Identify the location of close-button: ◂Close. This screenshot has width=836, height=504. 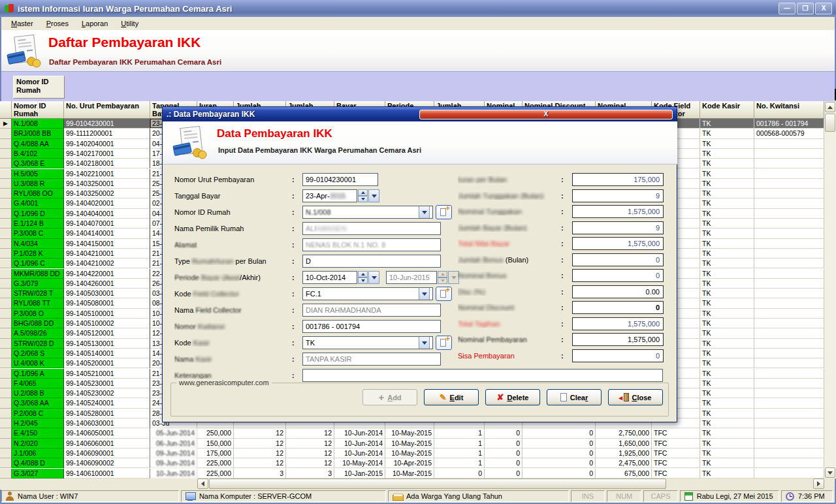
(635, 397).